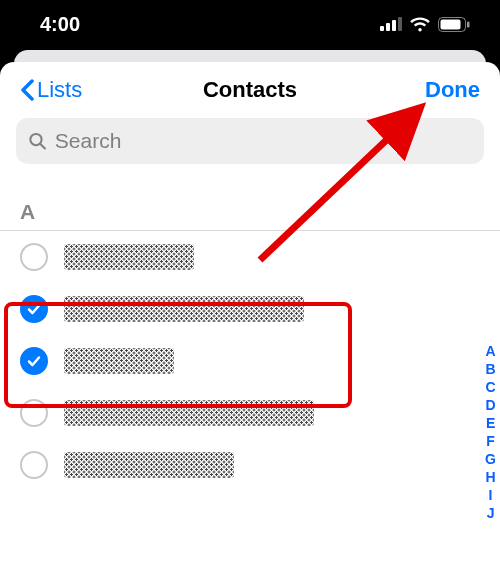  Describe the element at coordinates (250, 24) in the screenshot. I see `status-bar: 4:00` at that location.